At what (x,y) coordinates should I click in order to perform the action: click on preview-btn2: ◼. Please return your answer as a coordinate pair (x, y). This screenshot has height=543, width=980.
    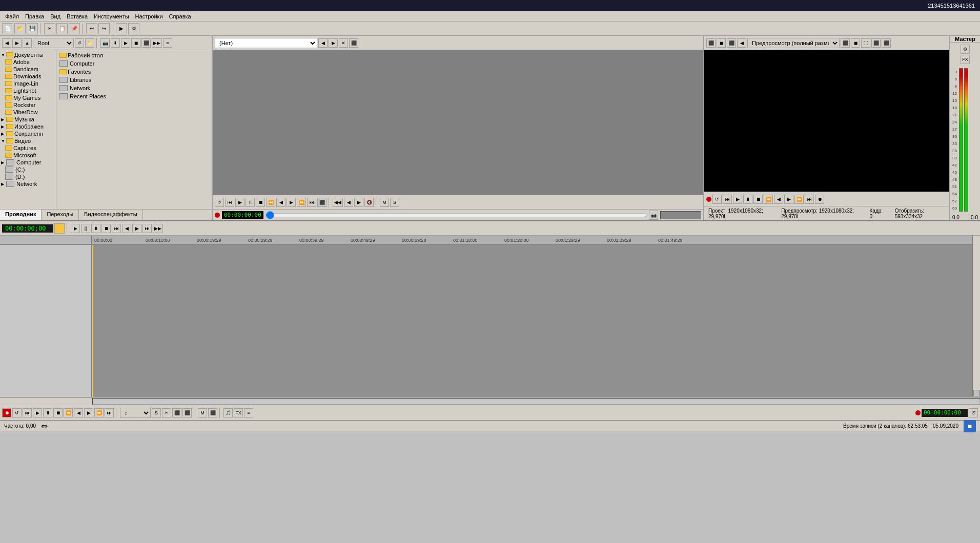
    Looking at the image, I should click on (721, 43).